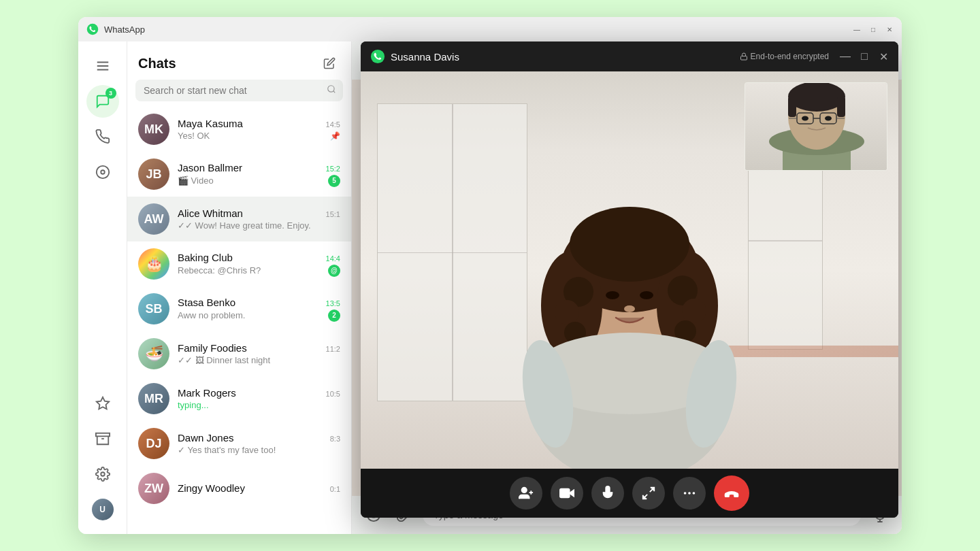 The image size is (980, 551). Describe the element at coordinates (816, 127) in the screenshot. I see `self-view-thumbnail` at that location.